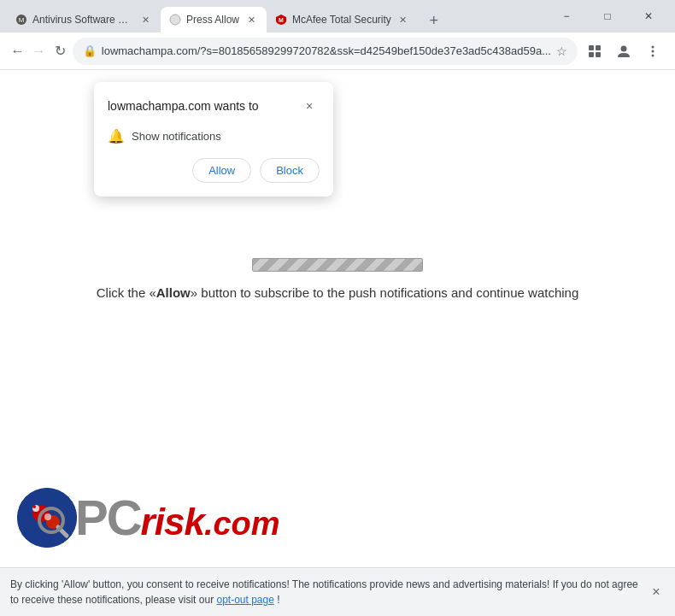  What do you see at coordinates (222, 171) in the screenshot?
I see `allow-button: Allow` at bounding box center [222, 171].